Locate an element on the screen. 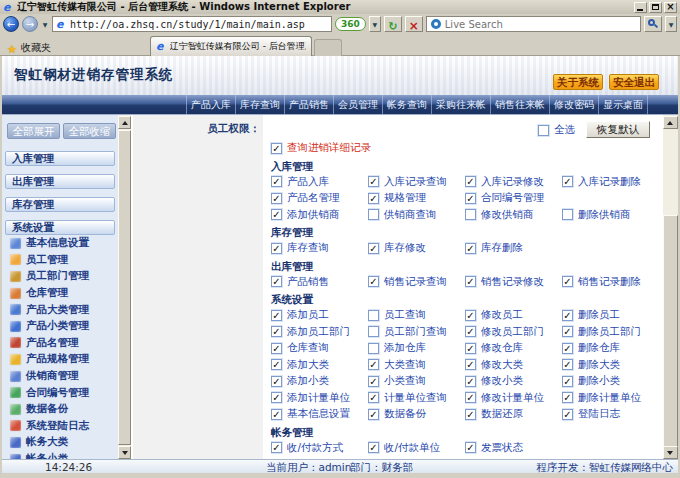 The height and width of the screenshot is (478, 680). history-dropdown-icon is located at coordinates (45, 24).